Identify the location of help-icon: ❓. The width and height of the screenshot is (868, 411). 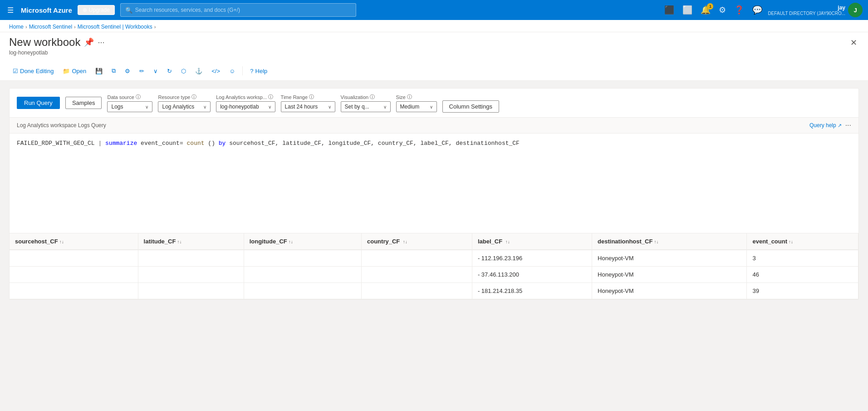
(739, 10).